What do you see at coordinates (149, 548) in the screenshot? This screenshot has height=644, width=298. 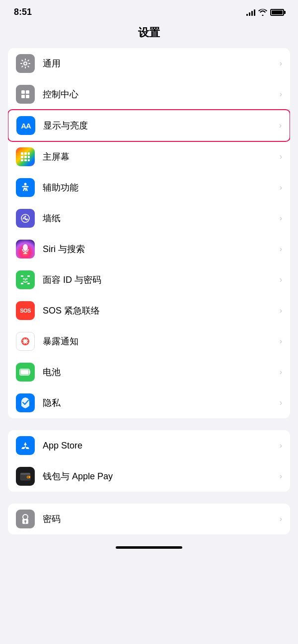 I see `home-indicator` at bounding box center [149, 548].